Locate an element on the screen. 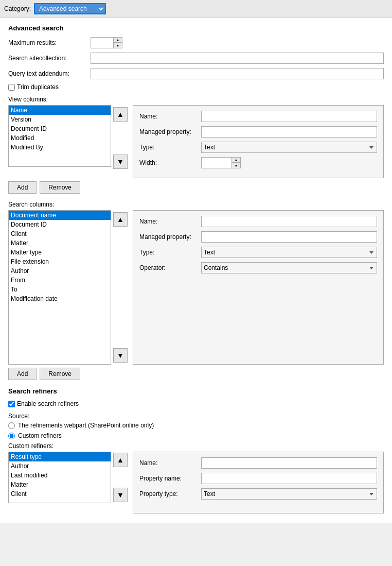  custom-refiners-listbox: Result typeAuthorLast modifiedMatterClie… is located at coordinates (60, 477).